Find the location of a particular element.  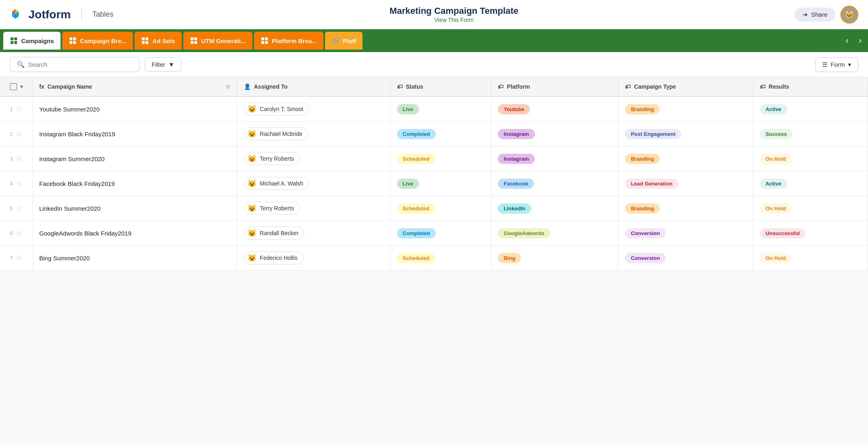

form-view-label: Form is located at coordinates (838, 64).